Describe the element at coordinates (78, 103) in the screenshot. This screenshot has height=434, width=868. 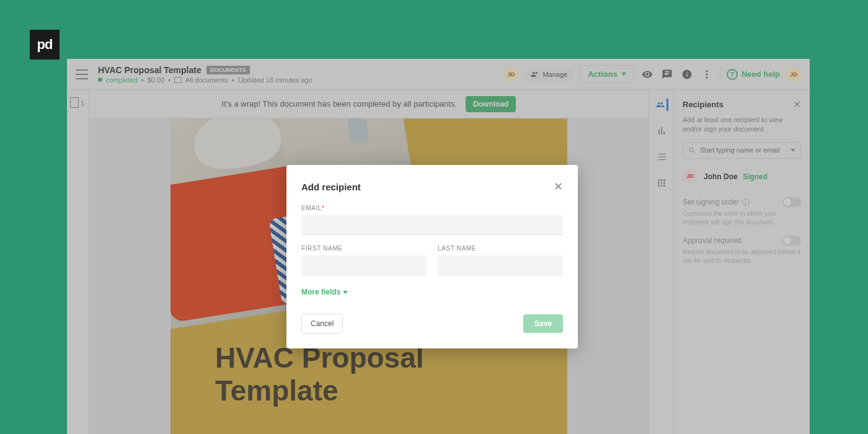
I see `pages-indicator: 1` at that location.